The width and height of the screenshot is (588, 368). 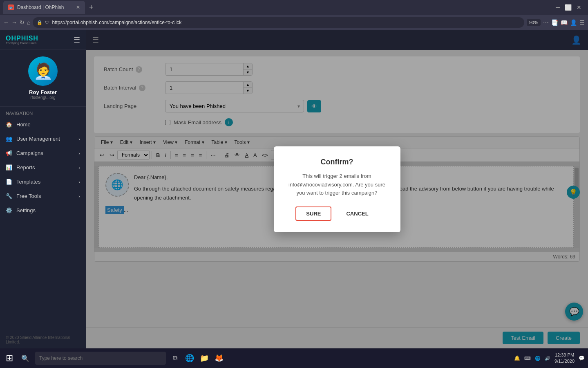 I want to click on forward-button: →, so click(x=14, y=22).